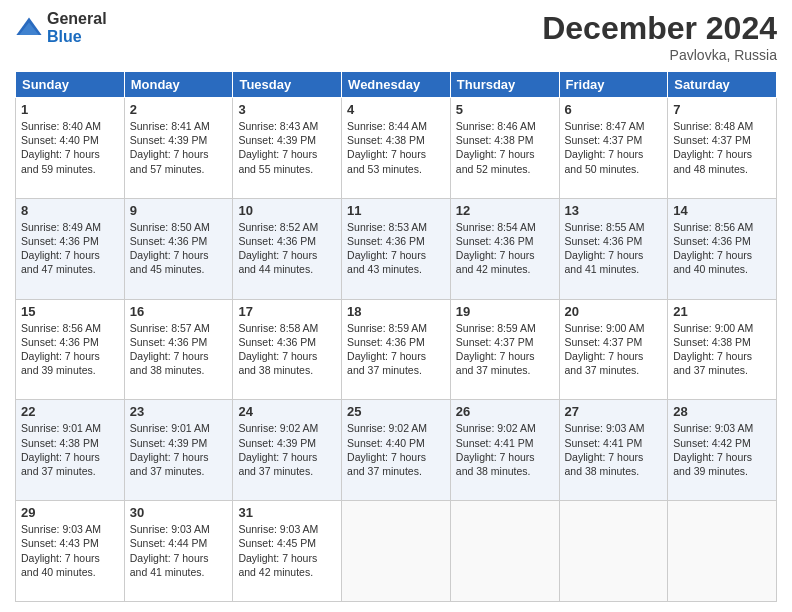  What do you see at coordinates (287, 550) in the screenshot?
I see `cell-content: Sunrise: 9:03 AM Sunset: 4:45 PM Dayligh…` at bounding box center [287, 550].